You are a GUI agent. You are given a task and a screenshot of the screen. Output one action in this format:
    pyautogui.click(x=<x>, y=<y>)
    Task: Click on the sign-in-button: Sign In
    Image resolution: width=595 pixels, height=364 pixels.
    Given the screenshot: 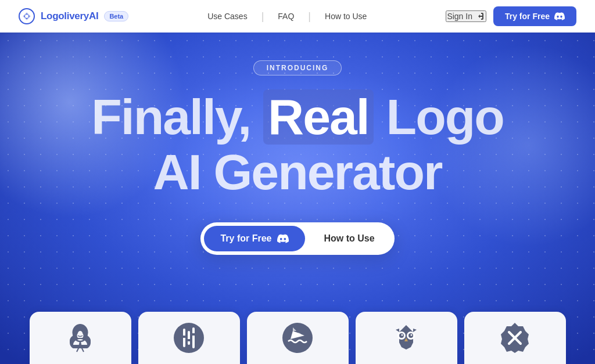 What is the action you would take?
    pyautogui.click(x=466, y=16)
    